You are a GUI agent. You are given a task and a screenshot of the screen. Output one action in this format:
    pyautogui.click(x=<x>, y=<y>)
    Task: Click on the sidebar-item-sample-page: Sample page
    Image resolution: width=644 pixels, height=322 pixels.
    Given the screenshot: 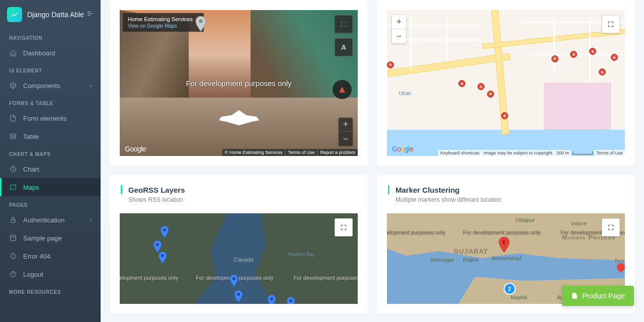 What is the action you would take?
    pyautogui.click(x=50, y=238)
    